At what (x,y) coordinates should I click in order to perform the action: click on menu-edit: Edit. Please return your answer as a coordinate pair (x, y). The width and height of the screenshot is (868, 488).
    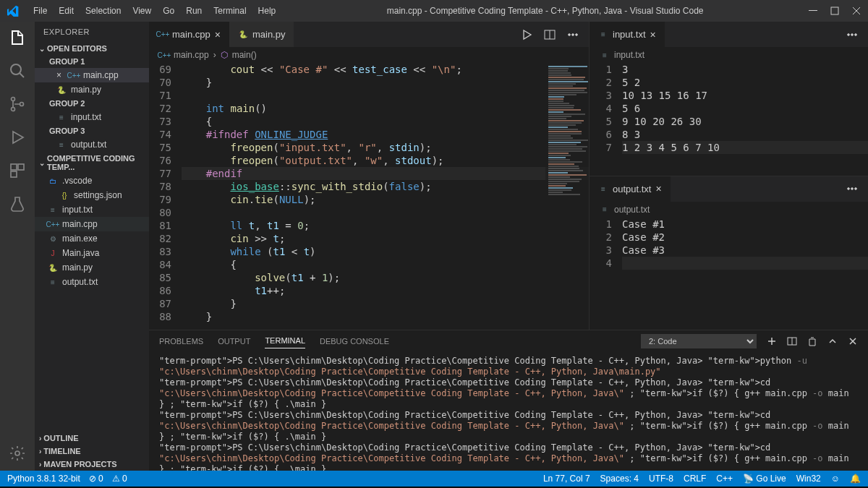
    Looking at the image, I should click on (67, 11).